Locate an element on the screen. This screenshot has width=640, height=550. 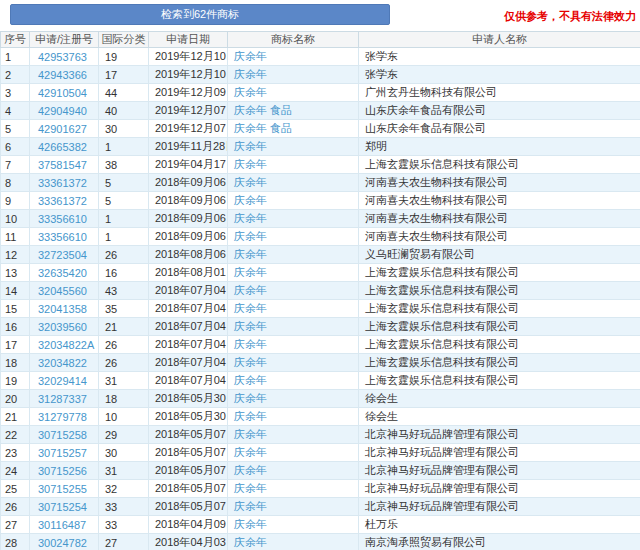
reg-no-link: 31287337 is located at coordinates (62, 399).